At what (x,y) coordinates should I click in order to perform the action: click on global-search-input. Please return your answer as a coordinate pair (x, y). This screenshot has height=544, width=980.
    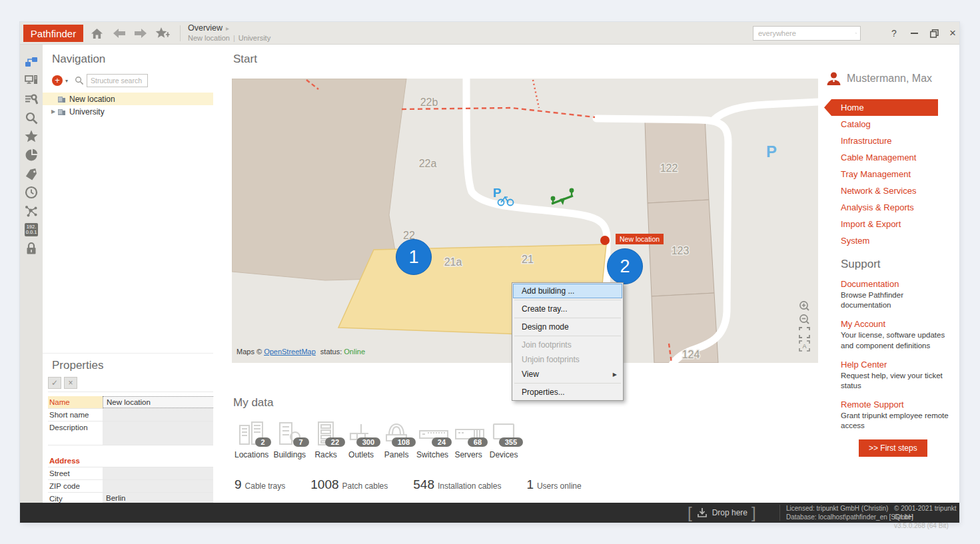
    Looking at the image, I should click on (805, 33).